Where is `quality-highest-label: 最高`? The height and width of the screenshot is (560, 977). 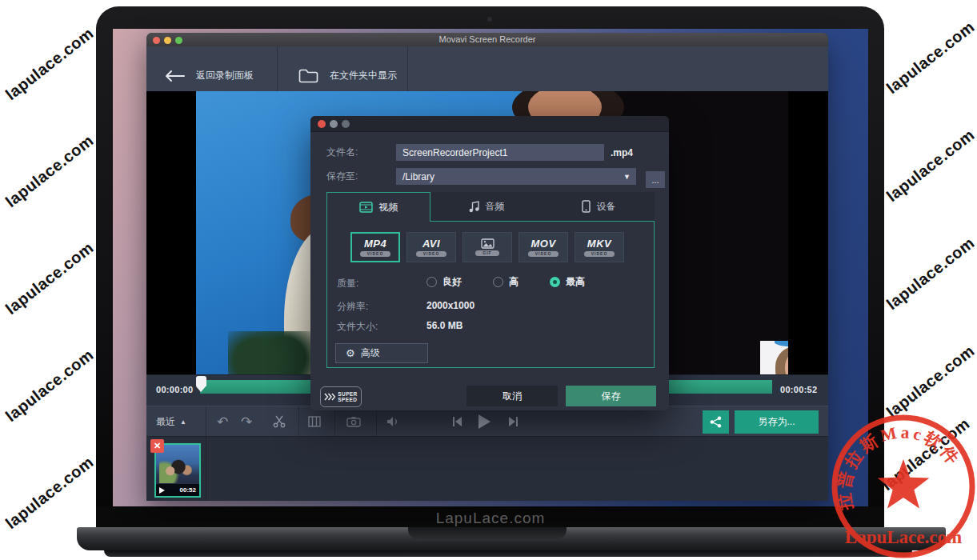
quality-highest-label: 最高 is located at coordinates (575, 282).